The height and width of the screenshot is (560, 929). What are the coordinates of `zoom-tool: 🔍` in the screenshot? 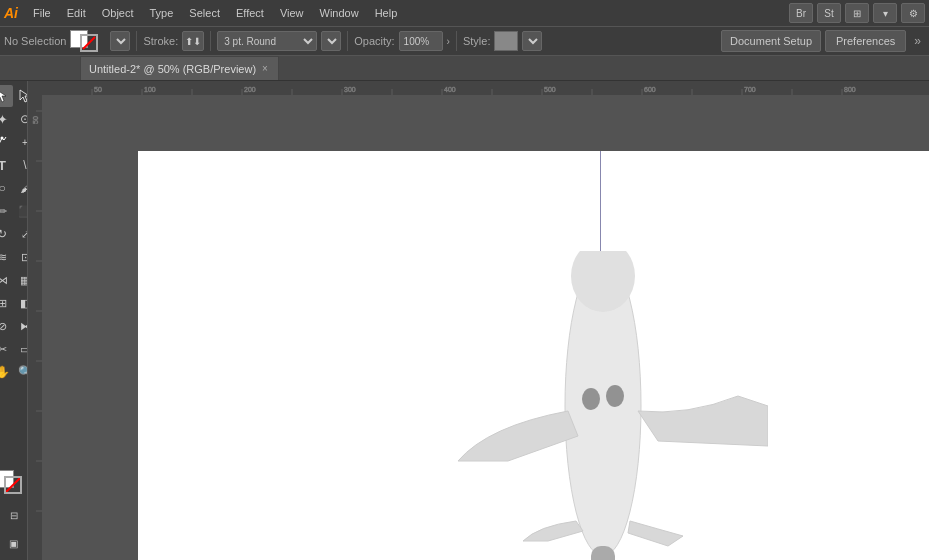 It's located at (21, 372).